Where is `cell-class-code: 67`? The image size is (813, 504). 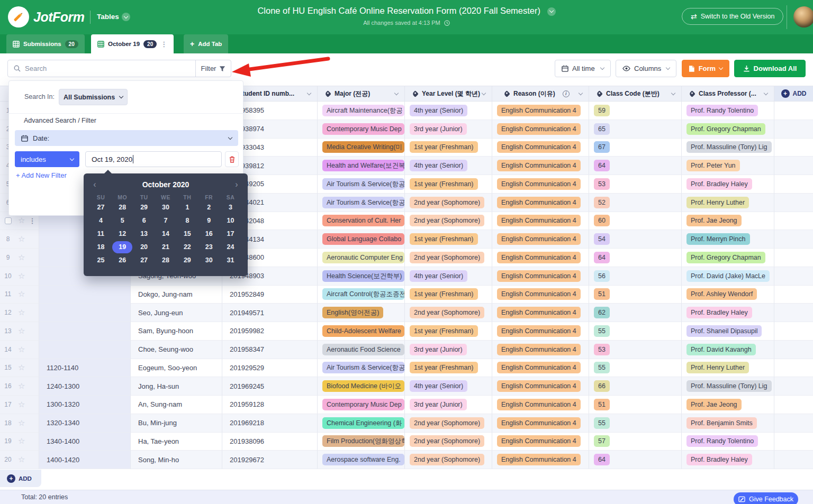
cell-class-code: 67 is located at coordinates (635, 148).